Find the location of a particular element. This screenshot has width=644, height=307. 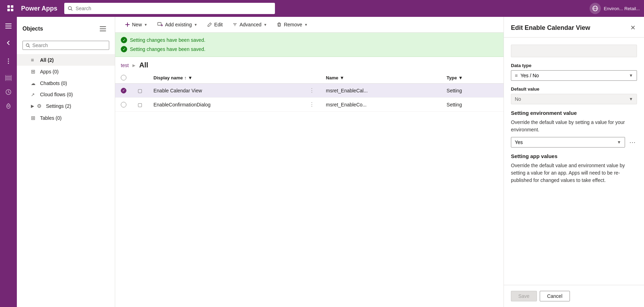

name-sort-icon: ▼ is located at coordinates (342, 78).